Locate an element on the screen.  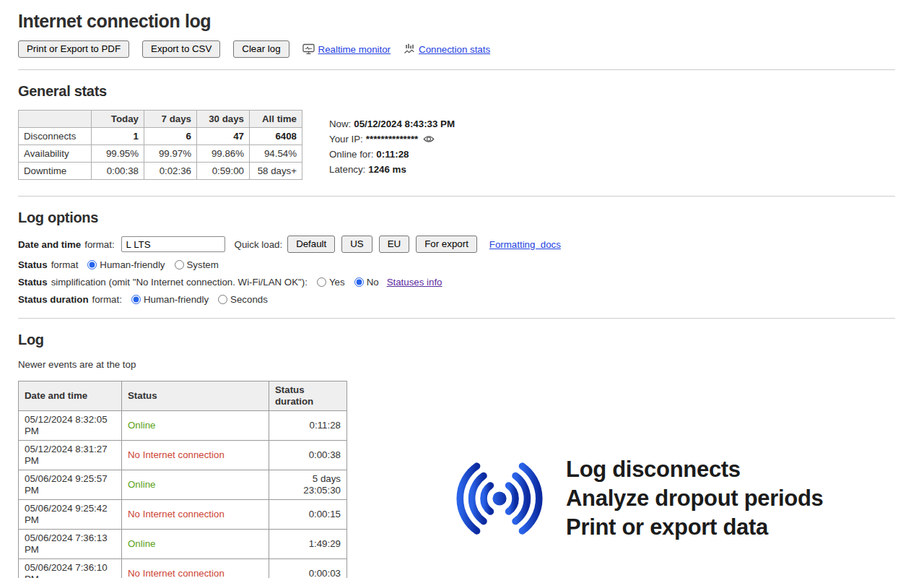
now-value: 05/12/2024 8:43:33 PM is located at coordinates (404, 124).